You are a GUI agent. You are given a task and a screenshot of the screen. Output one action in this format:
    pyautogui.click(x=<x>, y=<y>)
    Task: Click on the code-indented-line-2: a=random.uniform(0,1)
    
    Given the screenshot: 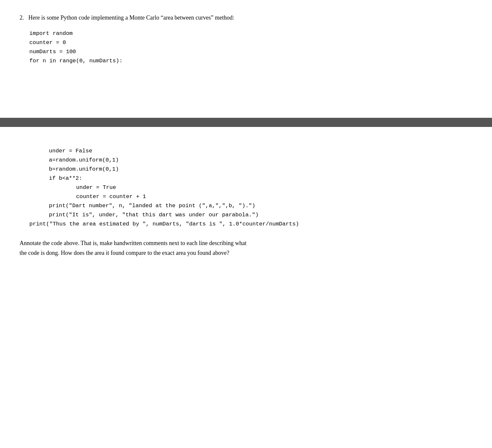 What is the action you would take?
    pyautogui.click(x=261, y=160)
    